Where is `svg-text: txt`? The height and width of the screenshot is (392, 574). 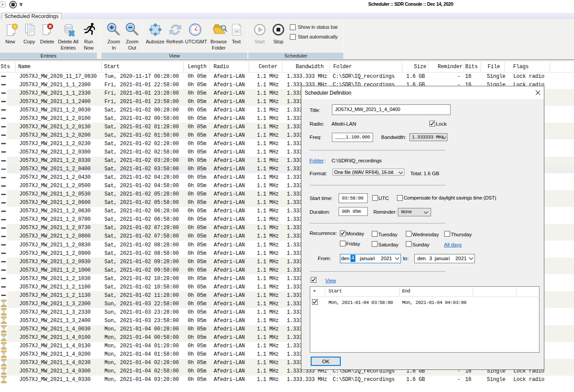 svg-text: txt is located at coordinates (236, 31).